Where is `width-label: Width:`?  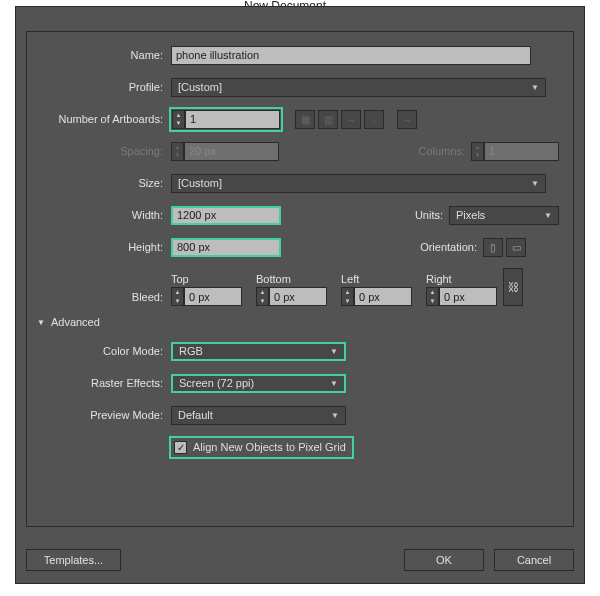
width-label: Width: is located at coordinates (106, 215).